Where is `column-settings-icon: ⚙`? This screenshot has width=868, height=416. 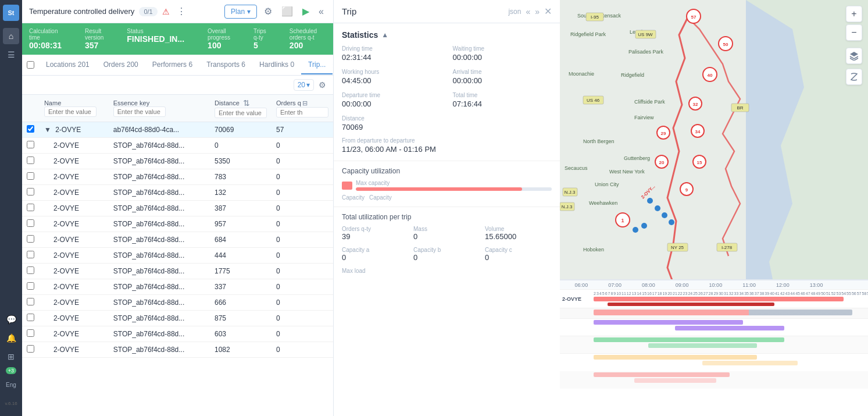
column-settings-icon: ⚙ is located at coordinates (322, 85).